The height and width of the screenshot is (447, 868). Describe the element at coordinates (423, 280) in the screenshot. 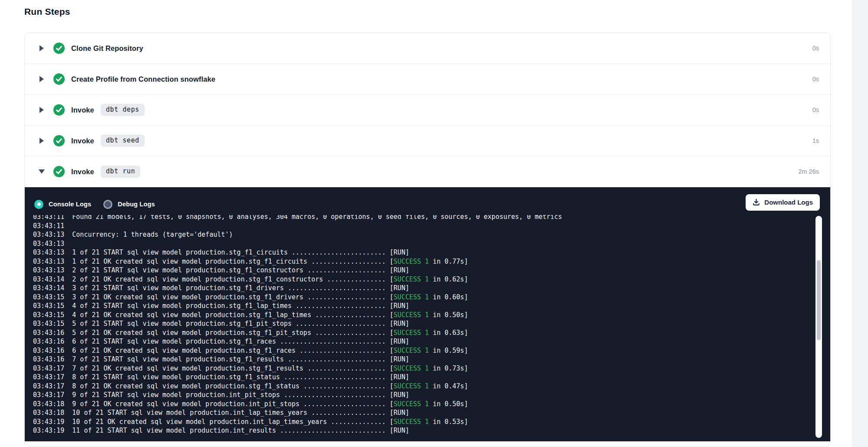

I see `log-line: 03:43:14 2 of 21 OK created sql view mod…` at that location.